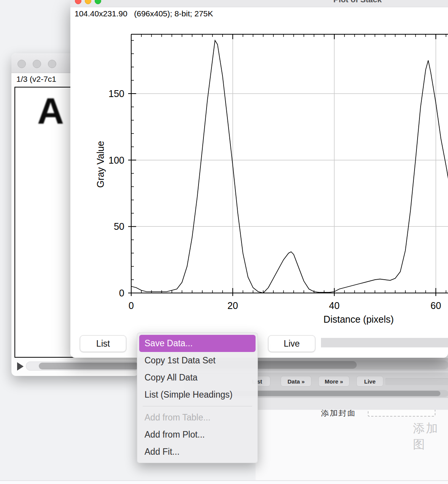 This screenshot has width=448, height=484. What do you see at coordinates (370, 381) in the screenshot?
I see `bg-live-button: Live` at bounding box center [370, 381].